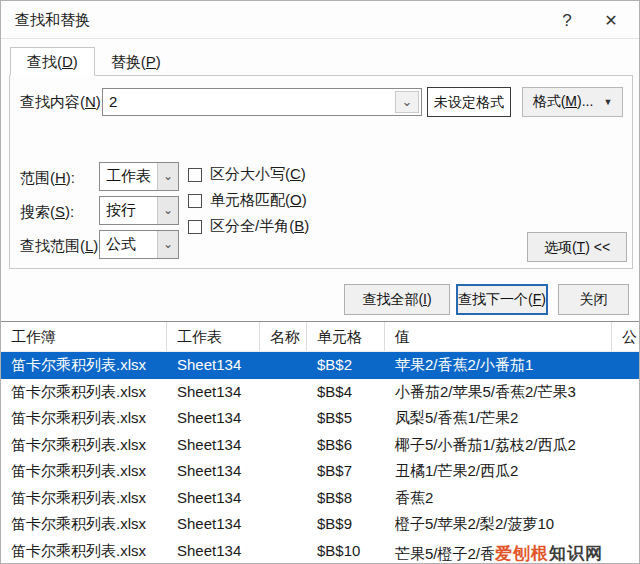  Describe the element at coordinates (397, 300) in the screenshot. I see `find-all-button: 查找全部(I)` at that location.